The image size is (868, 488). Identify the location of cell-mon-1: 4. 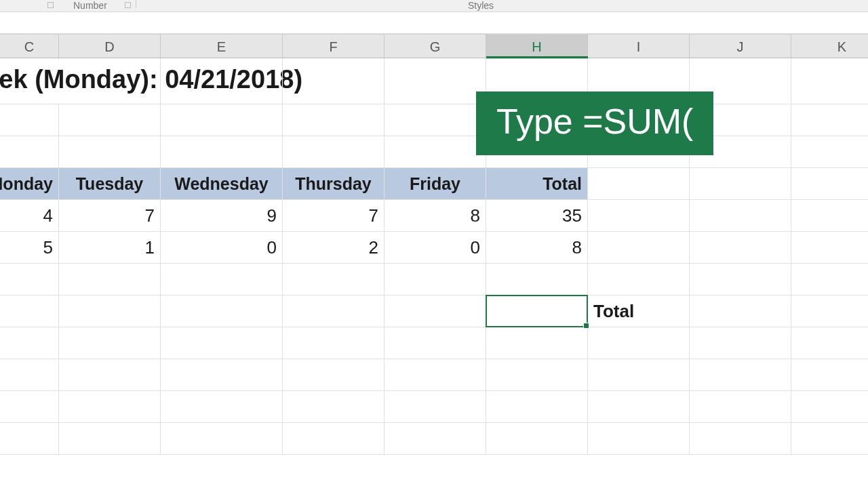
(30, 216).